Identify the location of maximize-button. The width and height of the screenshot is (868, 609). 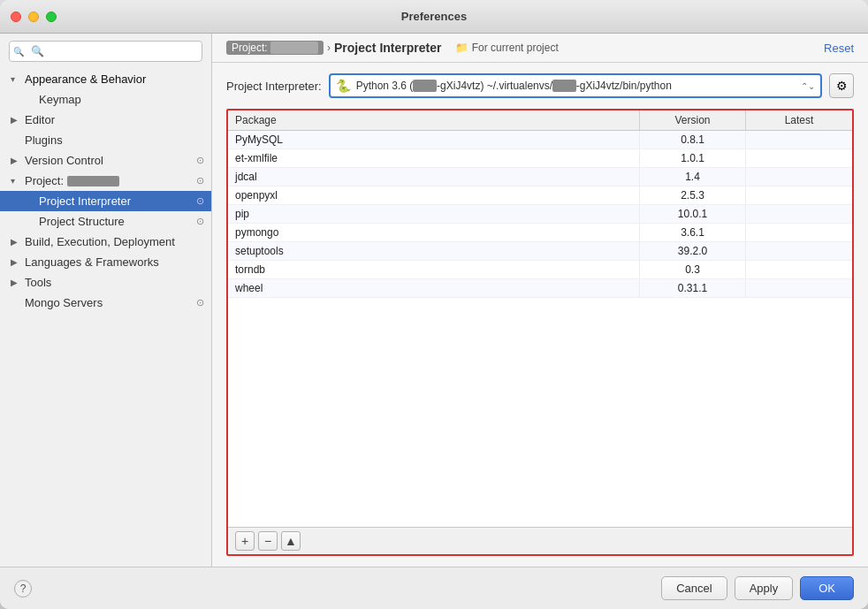
(51, 17).